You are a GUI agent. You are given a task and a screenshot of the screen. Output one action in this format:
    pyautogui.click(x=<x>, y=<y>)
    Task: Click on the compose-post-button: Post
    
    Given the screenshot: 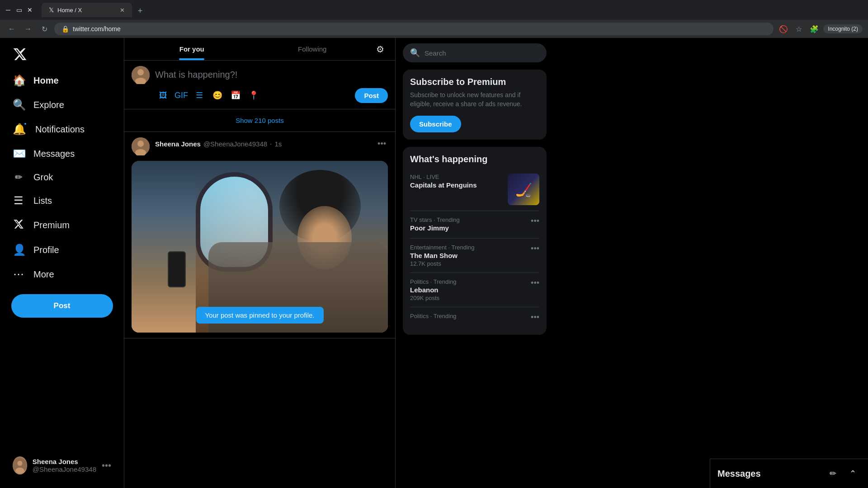 What is the action you would take?
    pyautogui.click(x=372, y=96)
    